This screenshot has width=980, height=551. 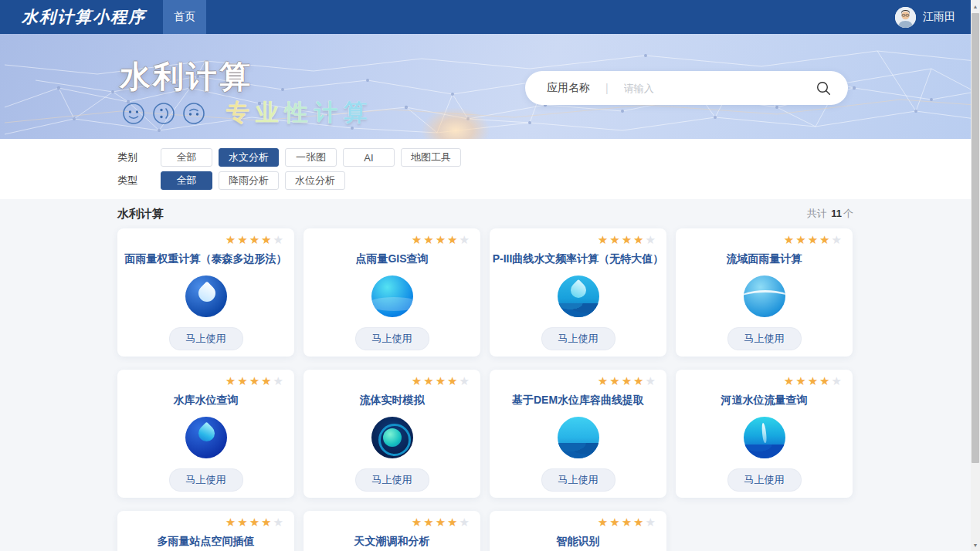 What do you see at coordinates (765, 292) in the screenshot?
I see `app-card: ★★★★★流域面雨量计算马上使用` at bounding box center [765, 292].